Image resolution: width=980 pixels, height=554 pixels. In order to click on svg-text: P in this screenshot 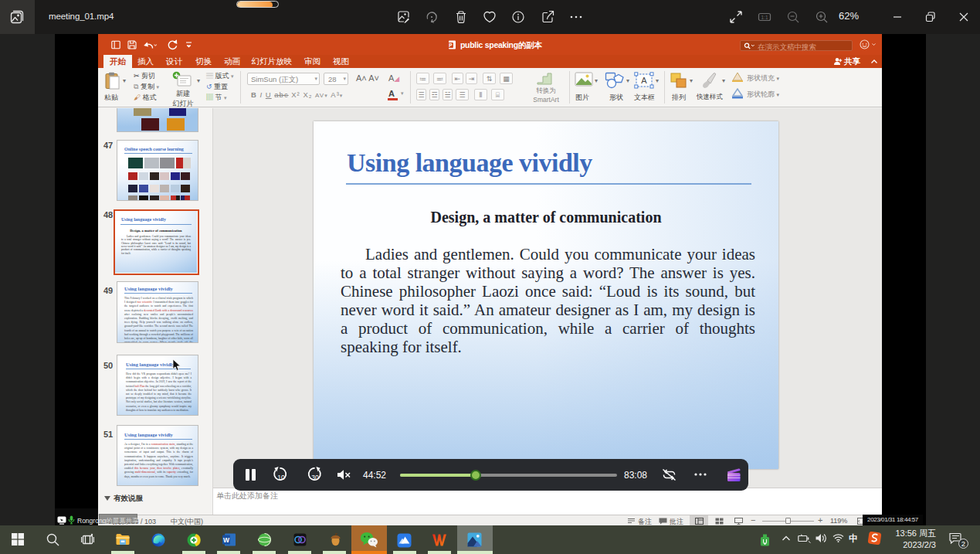, I will do `click(451, 45)`.